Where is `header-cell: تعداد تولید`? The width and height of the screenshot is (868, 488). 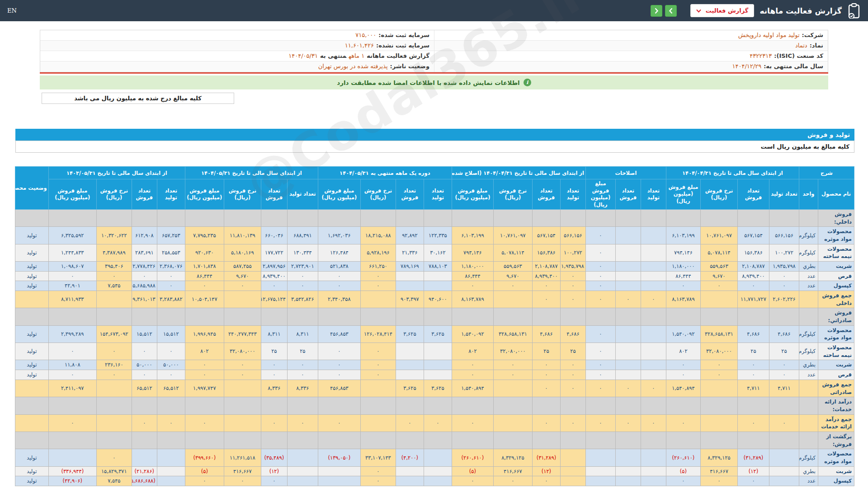 header-cell: تعداد تولید is located at coordinates (573, 194).